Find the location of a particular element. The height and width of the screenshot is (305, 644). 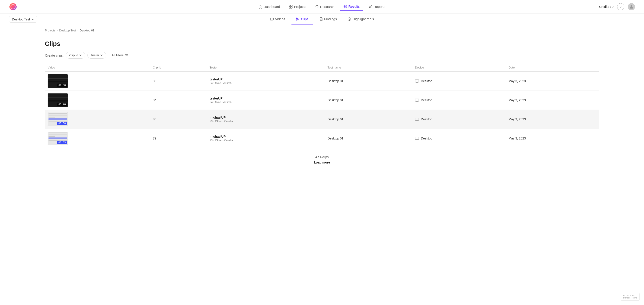

col-test-name: Test name is located at coordinates (369, 68).